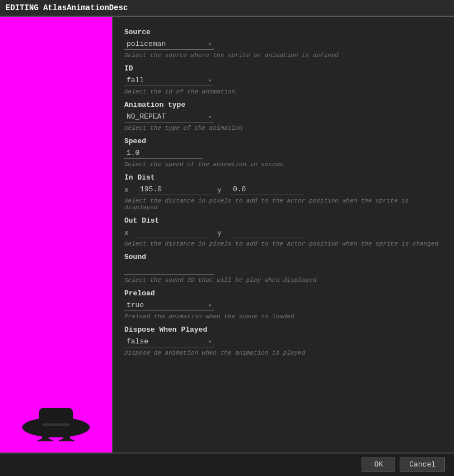 The height and width of the screenshot is (476, 454). I want to click on source-help: Select the source where the sprite or an…, so click(283, 55).